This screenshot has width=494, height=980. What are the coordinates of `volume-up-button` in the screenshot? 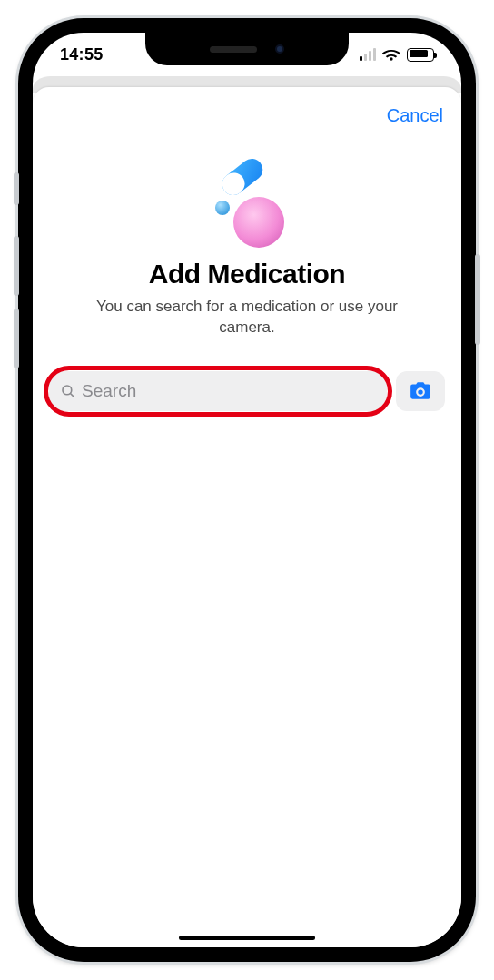 It's located at (16, 266).